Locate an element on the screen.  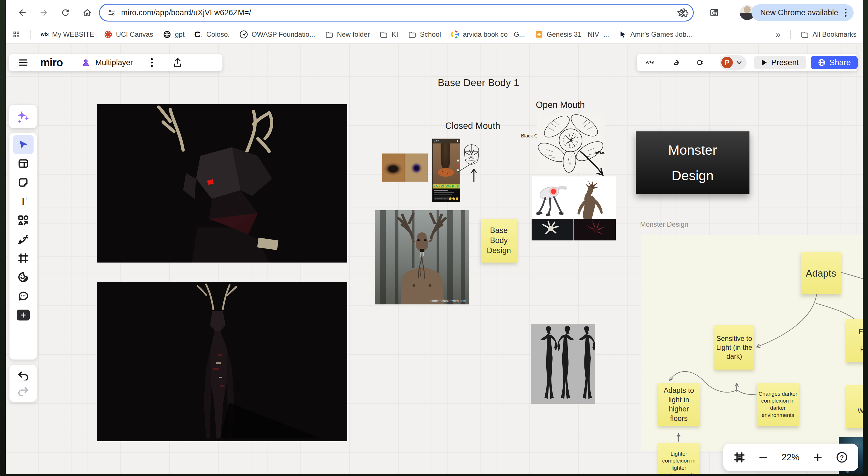
bookmark-uci-canvas: UCI Canvas is located at coordinates (128, 34).